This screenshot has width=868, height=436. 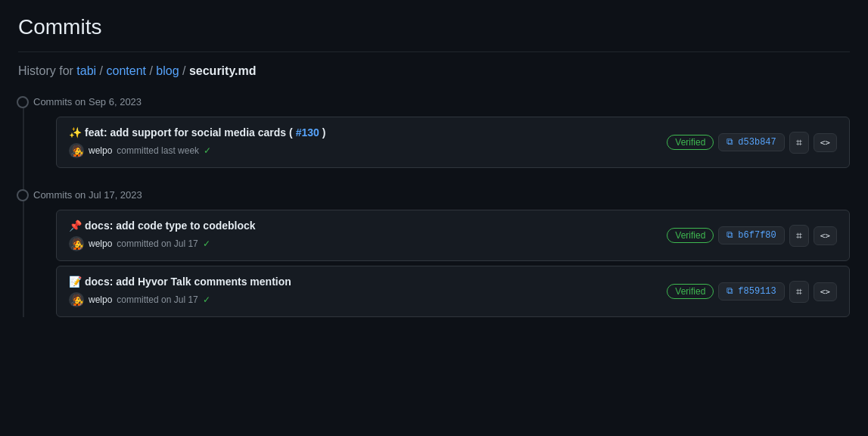 I want to click on verified-badge-3: Verified, so click(x=690, y=291).